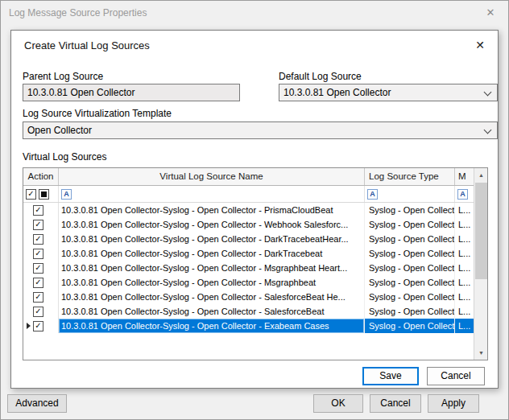  I want to click on row-indicator-icon, so click(29, 326).